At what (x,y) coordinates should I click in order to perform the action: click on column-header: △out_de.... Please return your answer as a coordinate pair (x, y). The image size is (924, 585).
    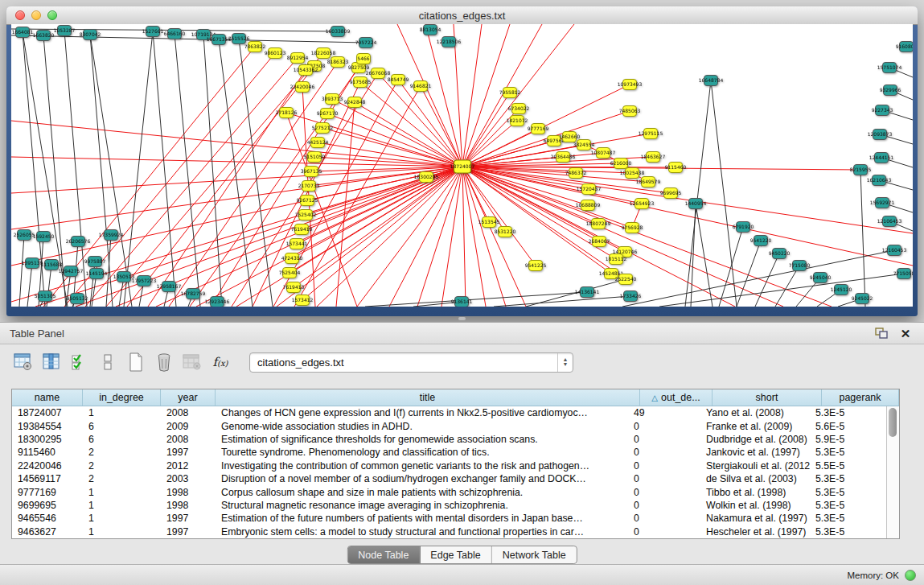
    Looking at the image, I should click on (676, 398).